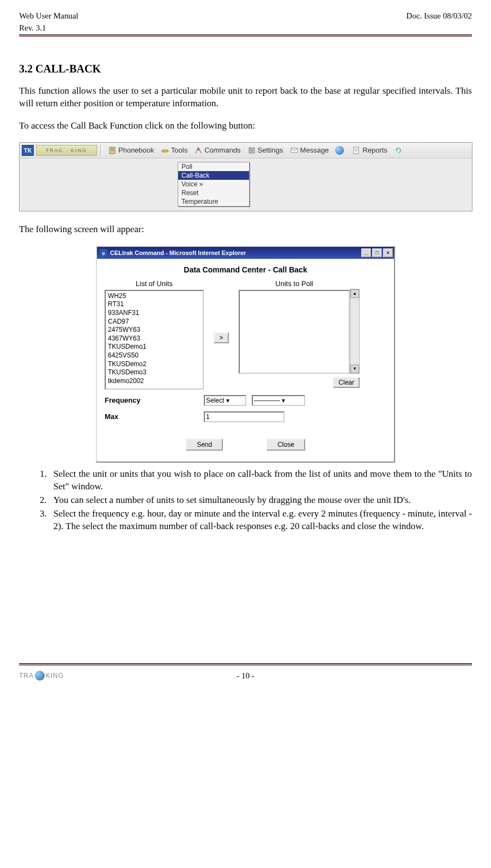 The width and height of the screenshot is (491, 868). What do you see at coordinates (366, 253) in the screenshot?
I see `minimize-button: _` at bounding box center [366, 253].